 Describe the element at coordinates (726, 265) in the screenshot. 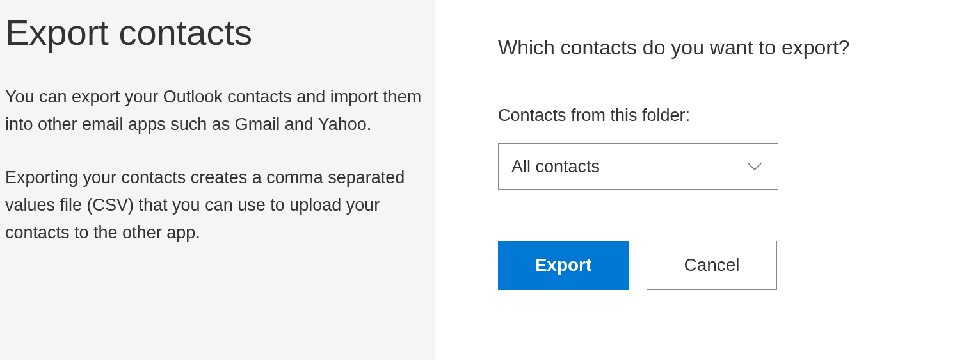

I see `button-row: Export Cancel` at that location.